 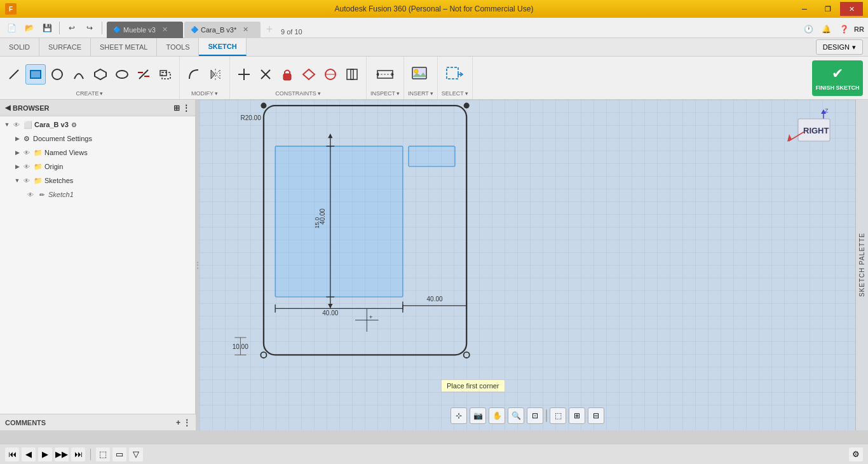 I want to click on help-button: ❓, so click(x=844, y=29).